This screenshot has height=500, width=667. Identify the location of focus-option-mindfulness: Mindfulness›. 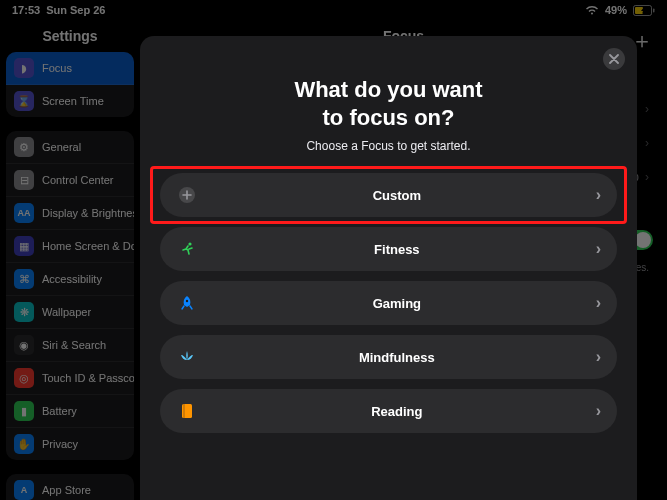
(388, 357).